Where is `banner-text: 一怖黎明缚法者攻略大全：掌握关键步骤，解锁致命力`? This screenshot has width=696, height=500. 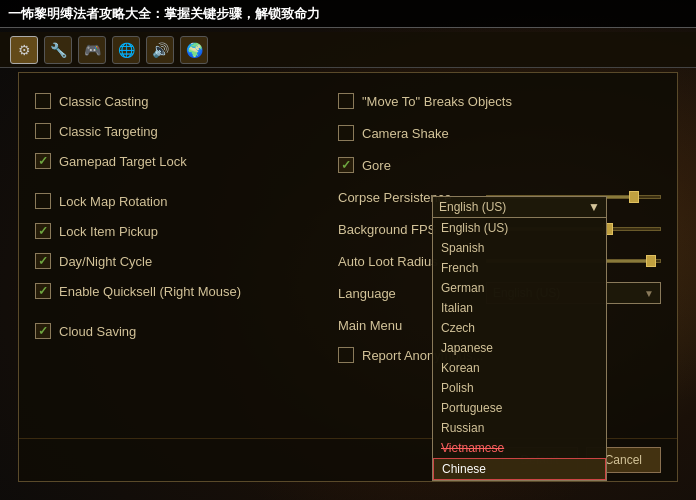 banner-text: 一怖黎明缚法者攻略大全：掌握关键步骤，解锁致命力 is located at coordinates (164, 14).